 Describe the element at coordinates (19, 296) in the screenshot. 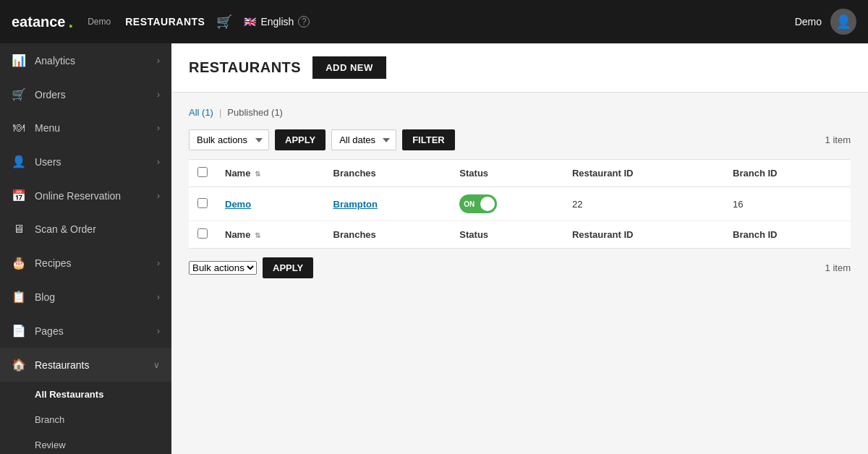

I see `blog-icon: 📋` at that location.